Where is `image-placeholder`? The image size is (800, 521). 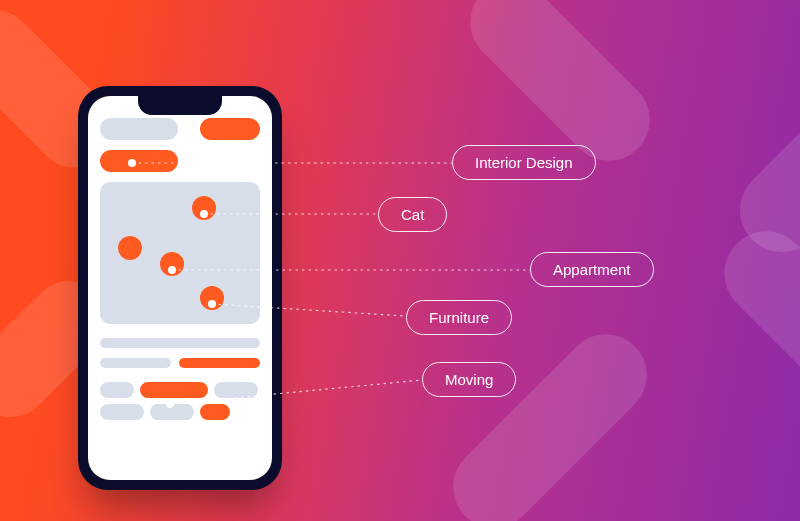 image-placeholder is located at coordinates (180, 253).